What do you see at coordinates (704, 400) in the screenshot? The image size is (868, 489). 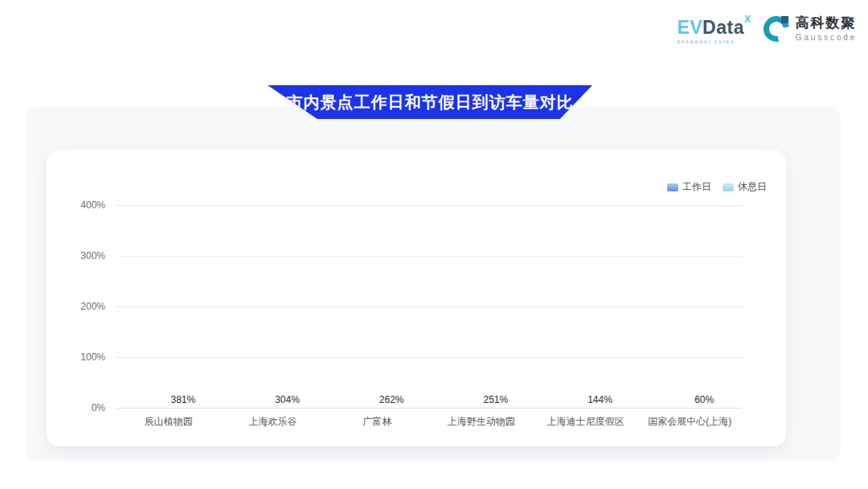 I see `bar-value-label: 60%` at bounding box center [704, 400].